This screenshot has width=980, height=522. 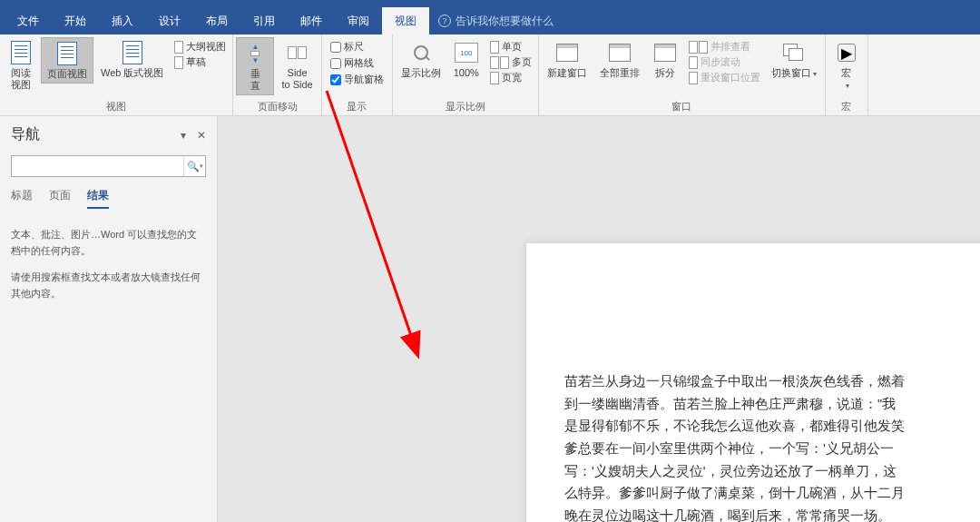 I want to click on switch-window-icon, so click(x=794, y=53).